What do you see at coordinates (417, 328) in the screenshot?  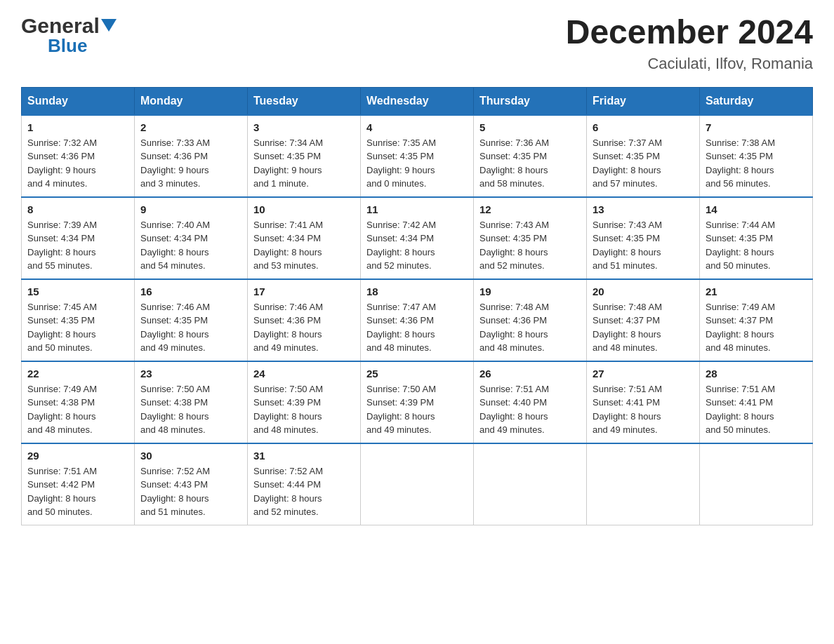 I see `day-info: Sunrise: 7:47 AM Sunset: 4:36 PM Dayligh…` at bounding box center [417, 328].